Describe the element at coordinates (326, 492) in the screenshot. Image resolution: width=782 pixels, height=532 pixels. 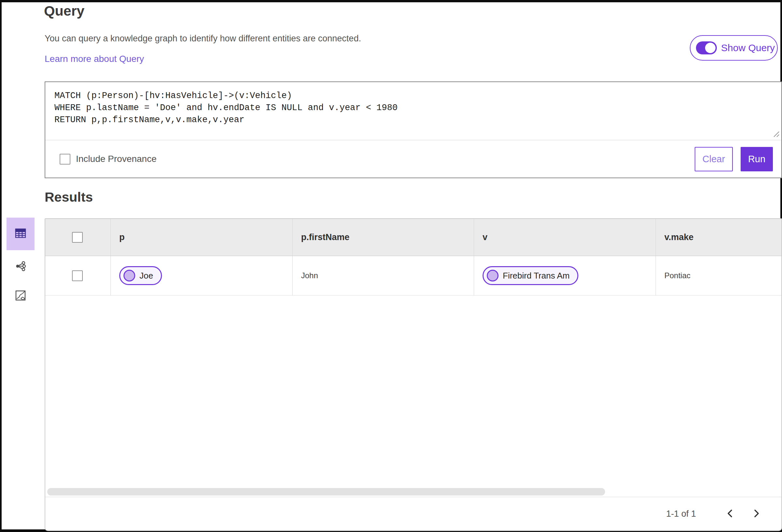
I see `horizontal-scrollbar-thumb` at that location.